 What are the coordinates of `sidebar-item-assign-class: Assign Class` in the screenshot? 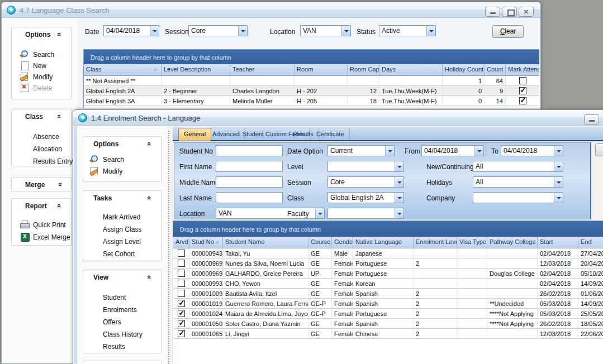 It's located at (122, 229).